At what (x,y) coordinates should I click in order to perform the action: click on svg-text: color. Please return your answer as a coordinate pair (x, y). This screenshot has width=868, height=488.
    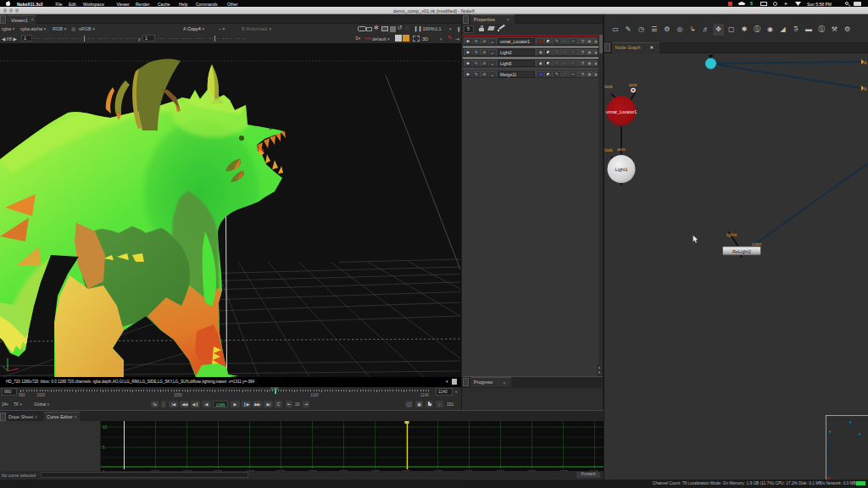
    Looking at the image, I should click on (757, 243).